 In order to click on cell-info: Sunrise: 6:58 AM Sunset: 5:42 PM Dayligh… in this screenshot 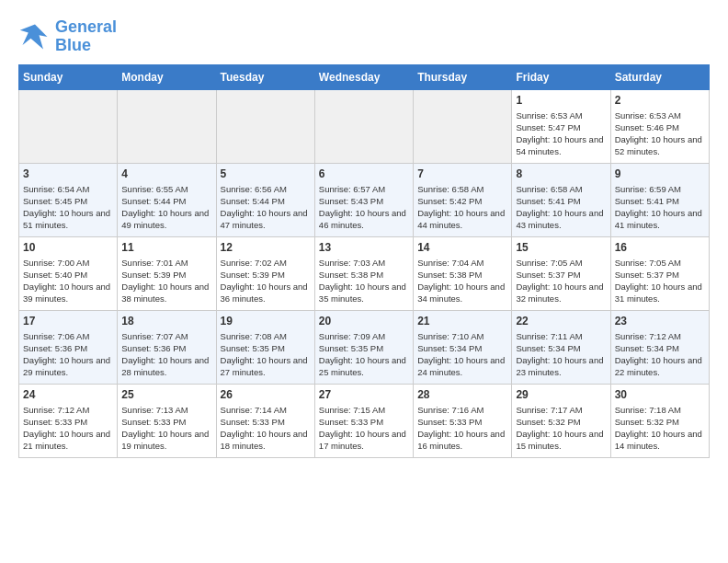, I will do `click(462, 208)`.